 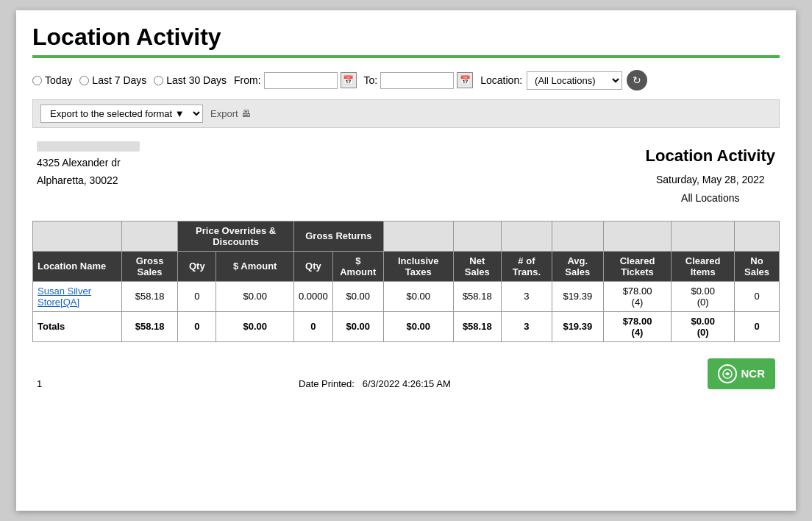 What do you see at coordinates (710, 180) in the screenshot?
I see `report-date: Saturday, May 28, 2022` at bounding box center [710, 180].